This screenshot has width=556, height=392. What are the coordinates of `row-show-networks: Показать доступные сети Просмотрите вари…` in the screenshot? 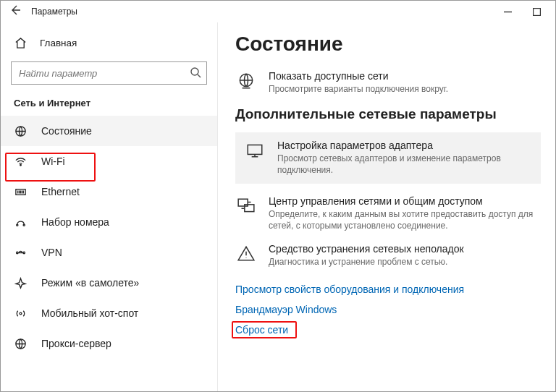 It's located at (388, 82).